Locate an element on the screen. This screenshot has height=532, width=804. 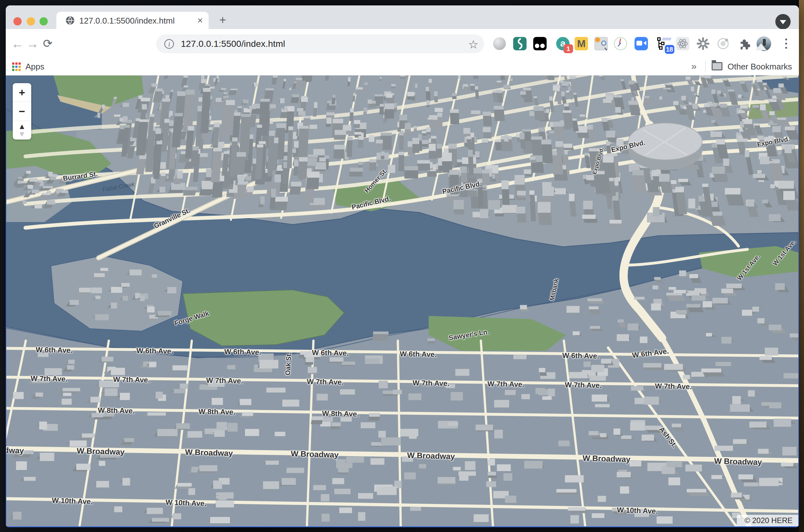
puzzle-glyph-icon is located at coordinates (744, 43).